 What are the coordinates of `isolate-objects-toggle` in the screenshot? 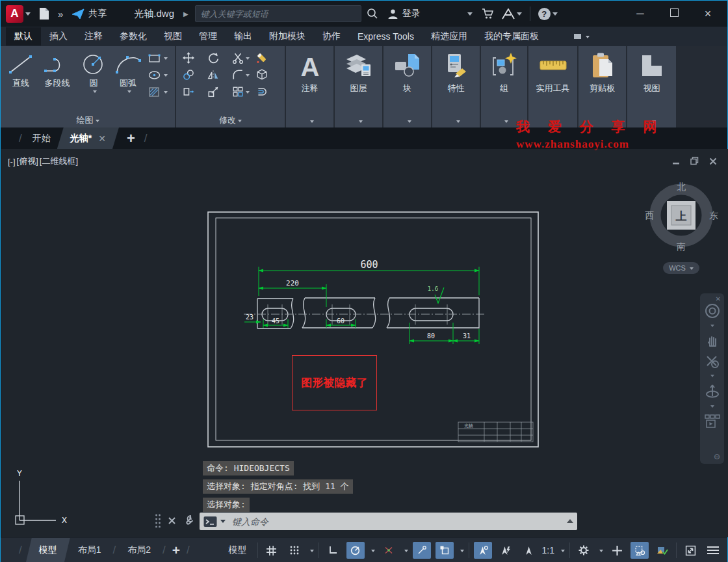 It's located at (640, 550).